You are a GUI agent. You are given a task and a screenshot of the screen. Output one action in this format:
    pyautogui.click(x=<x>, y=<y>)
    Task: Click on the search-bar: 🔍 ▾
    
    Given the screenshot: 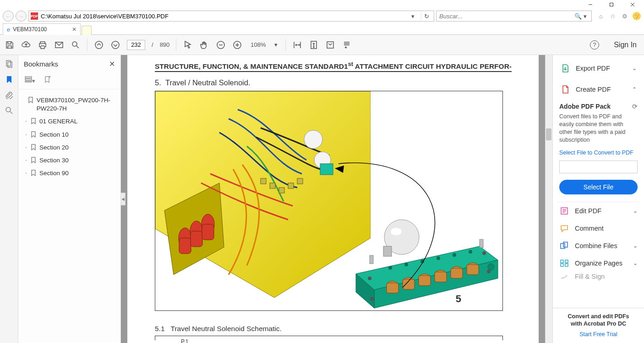 What is the action you would take?
    pyautogui.click(x=514, y=16)
    